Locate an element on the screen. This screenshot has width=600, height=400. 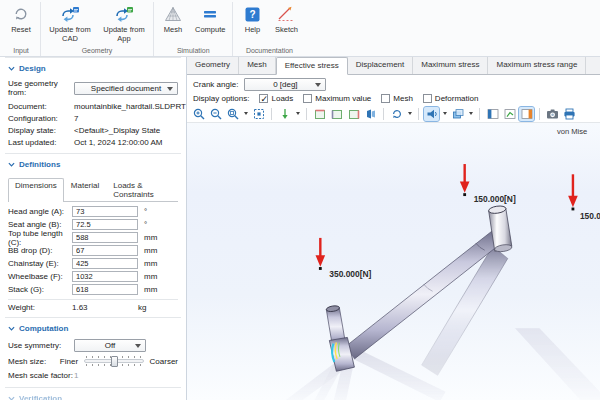
tab-mesh: Mesh is located at coordinates (258, 66).